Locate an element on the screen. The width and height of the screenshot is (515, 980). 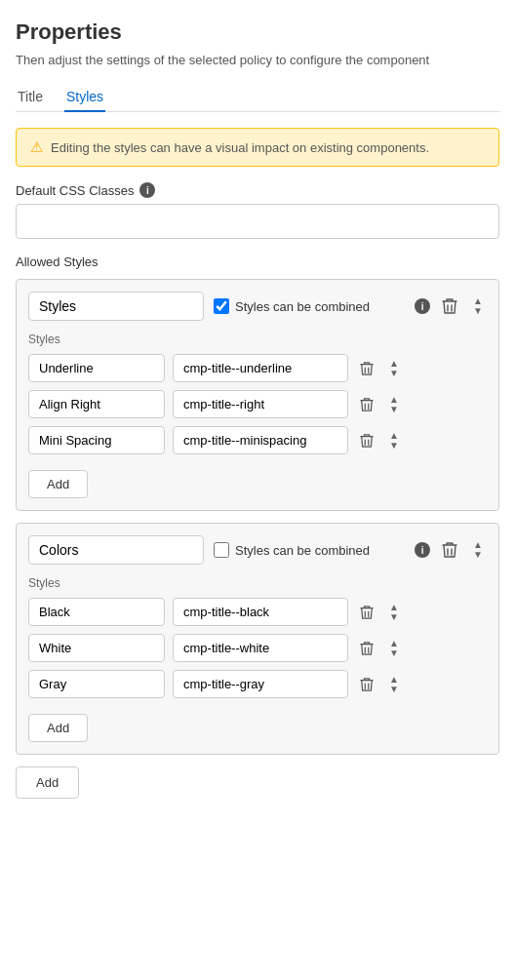
style-class-align-right is located at coordinates (260, 404).